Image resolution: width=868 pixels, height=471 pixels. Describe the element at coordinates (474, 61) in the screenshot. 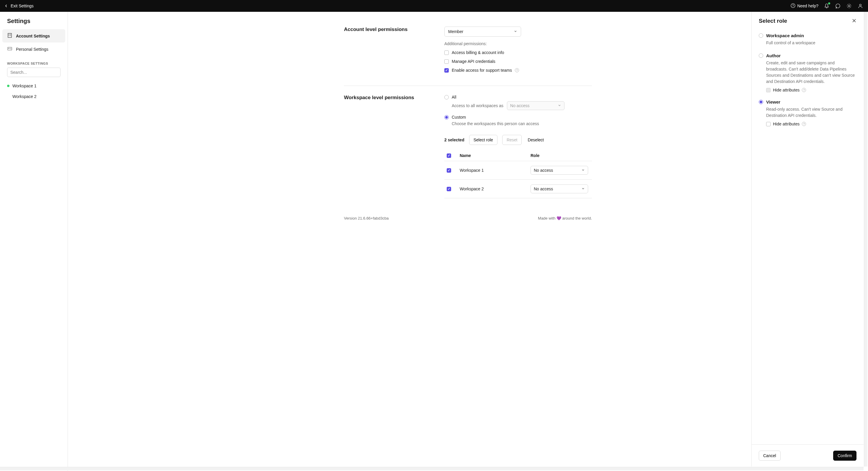

I see `checkbox-label: Manage API credentials` at that location.